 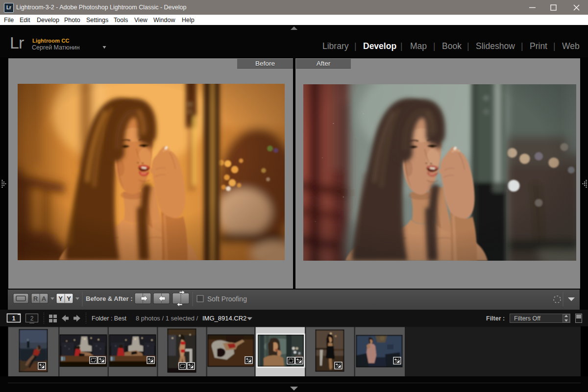 What do you see at coordinates (32, 318) in the screenshot?
I see `svg-text: 2` at bounding box center [32, 318].